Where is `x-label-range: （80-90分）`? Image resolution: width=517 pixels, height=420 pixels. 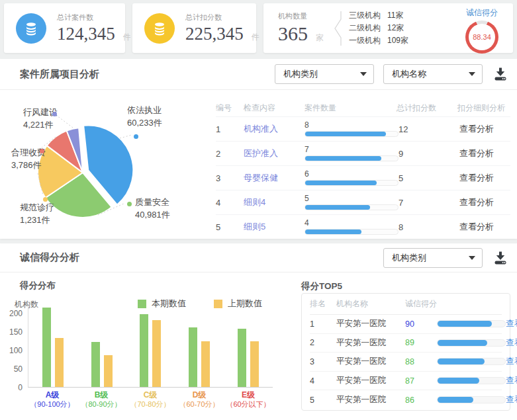 x-label-range: （80-90分） is located at coordinates (101, 404).